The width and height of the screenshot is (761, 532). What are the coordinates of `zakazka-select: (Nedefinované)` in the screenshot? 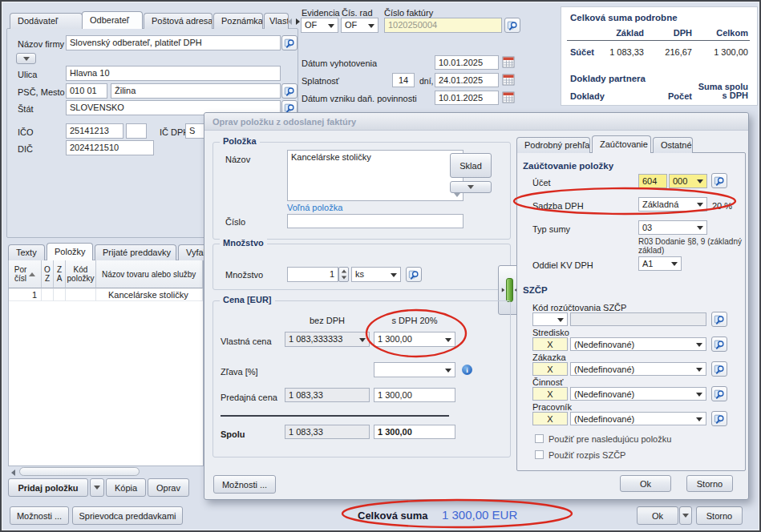 It's located at (638, 369).